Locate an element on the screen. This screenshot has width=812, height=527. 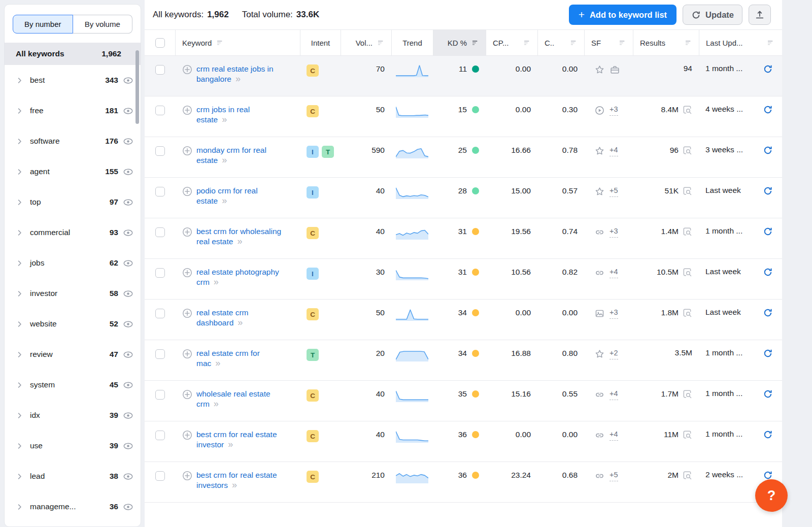
column-header-cpc: CP... is located at coordinates (512, 43).